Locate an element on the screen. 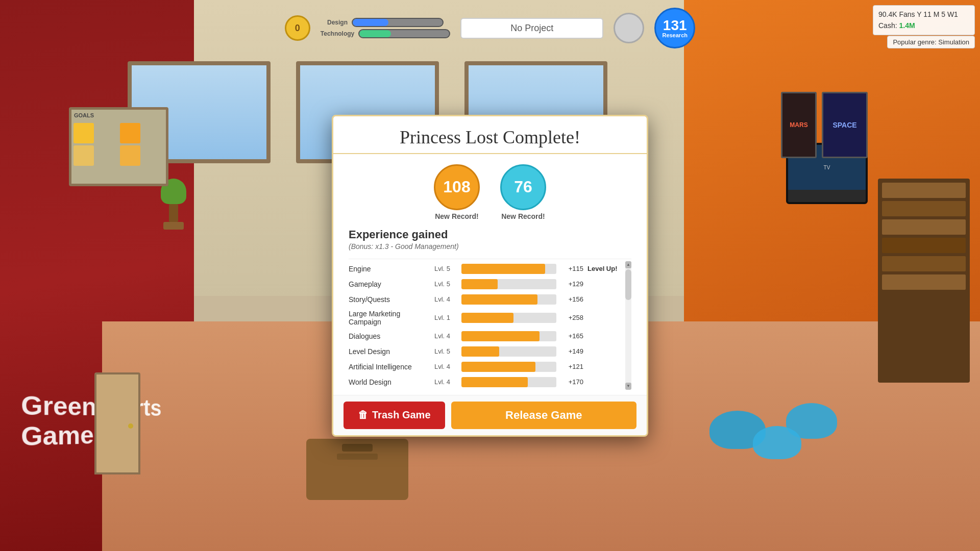  record-label-2: New Record! is located at coordinates (523, 216).